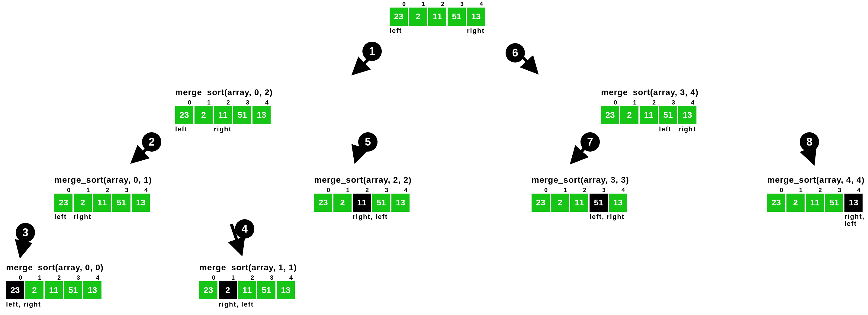 Image resolution: width=868 pixels, height=315 pixels. What do you see at coordinates (55, 286) in the screenshot?
I see `node-n3: merge_sort(array, 0, 0)01234232115113lef…` at bounding box center [55, 286].